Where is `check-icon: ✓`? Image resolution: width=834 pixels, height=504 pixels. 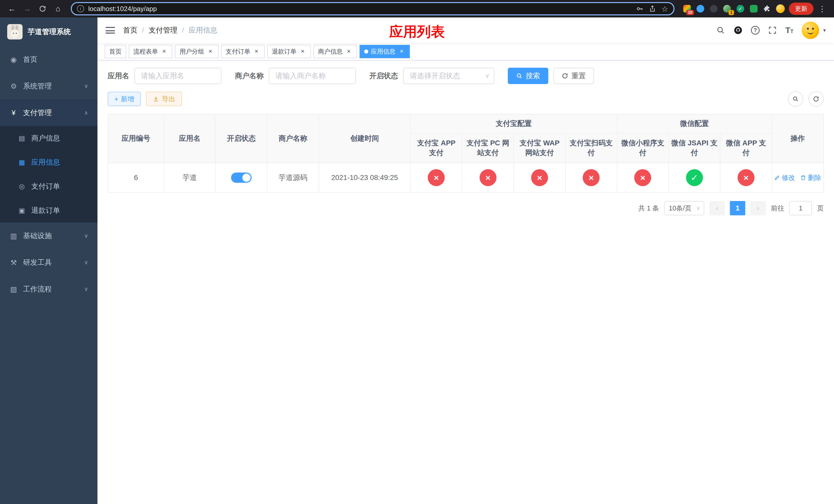 check-icon: ✓ is located at coordinates (695, 178).